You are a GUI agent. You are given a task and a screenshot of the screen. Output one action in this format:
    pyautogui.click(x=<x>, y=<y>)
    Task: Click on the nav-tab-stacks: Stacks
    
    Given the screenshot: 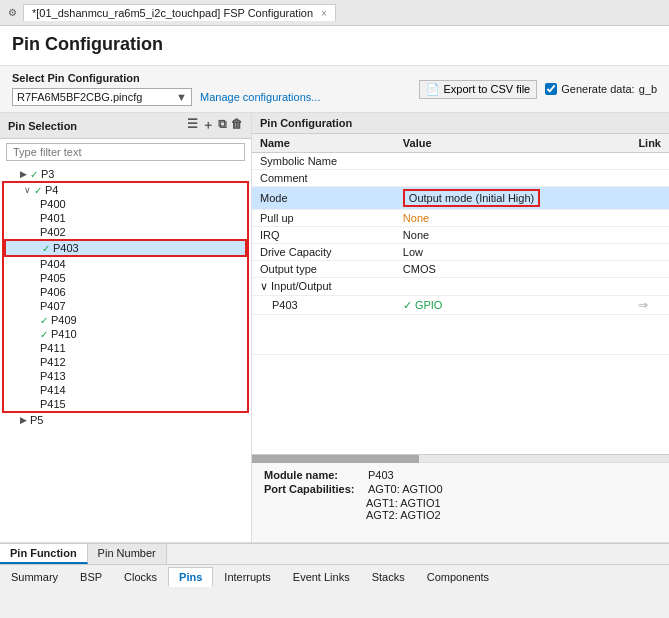 What is the action you would take?
    pyautogui.click(x=388, y=577)
    